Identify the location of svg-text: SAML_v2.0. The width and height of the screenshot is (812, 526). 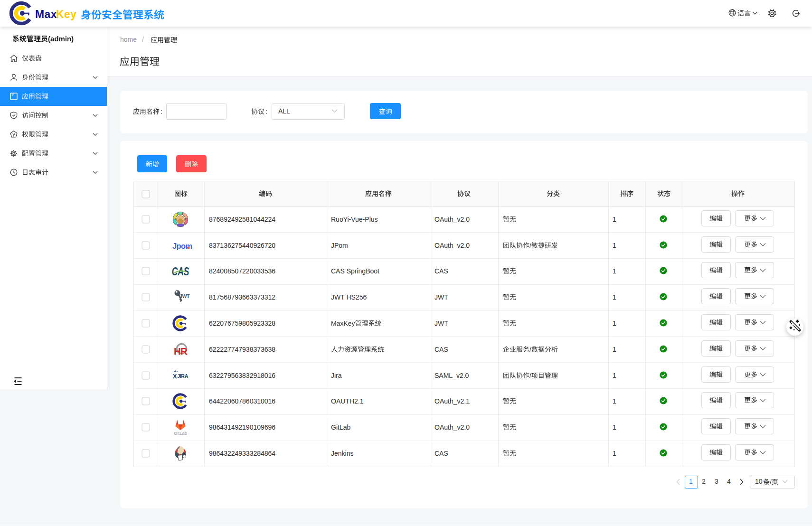
(452, 376).